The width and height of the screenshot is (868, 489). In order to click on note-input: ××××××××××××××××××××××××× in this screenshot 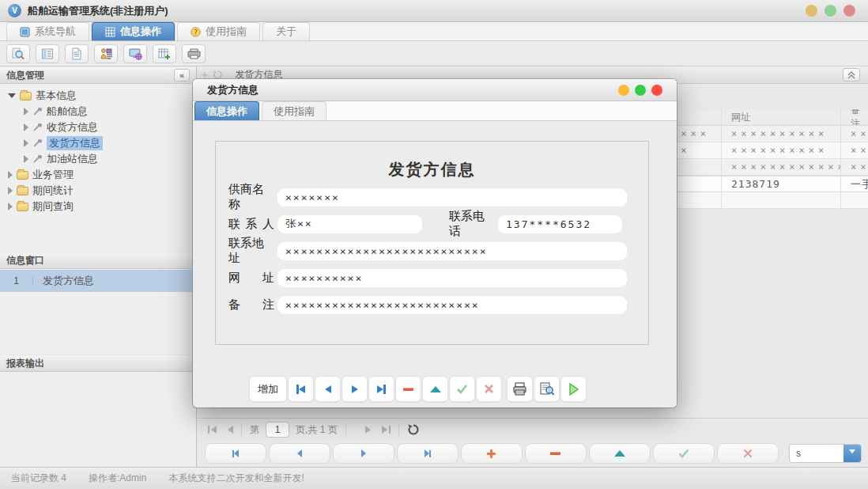, I will do `click(452, 305)`.